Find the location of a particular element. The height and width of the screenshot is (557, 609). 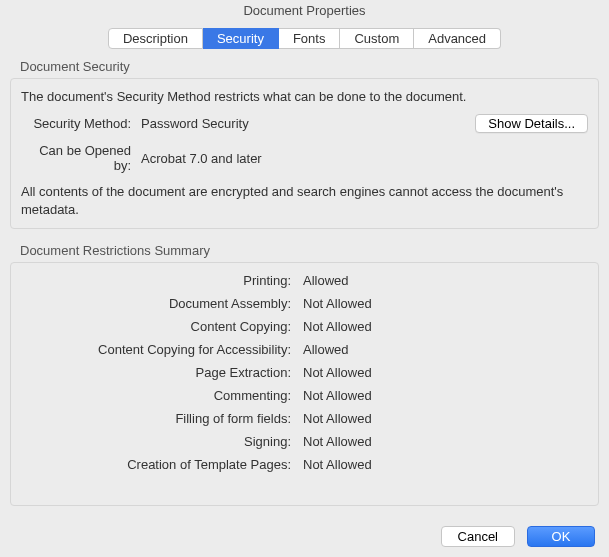

restriction-label: Content Copying: is located at coordinates (156, 326).